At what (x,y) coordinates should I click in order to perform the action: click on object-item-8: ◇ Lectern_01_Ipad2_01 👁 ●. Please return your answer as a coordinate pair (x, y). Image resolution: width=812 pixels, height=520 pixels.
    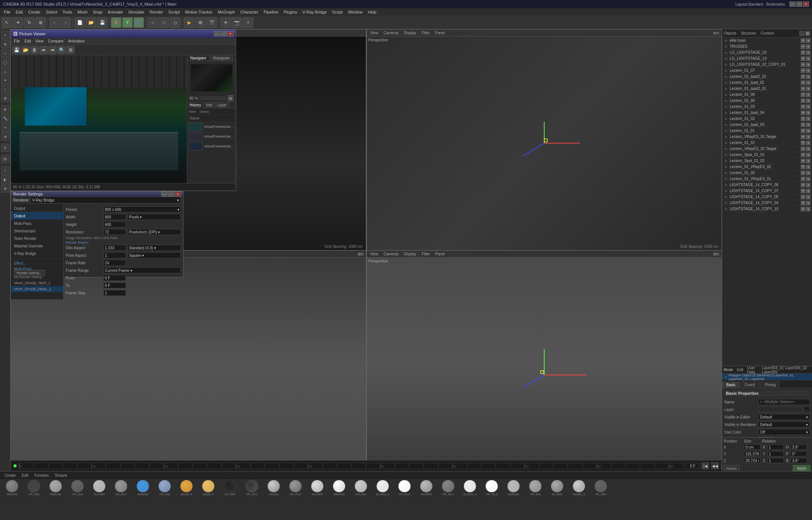
    Looking at the image, I should click on (767, 89).